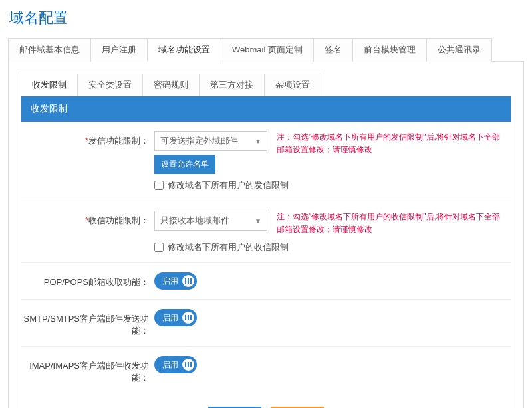  Describe the element at coordinates (390, 223) in the screenshot. I see `note-recv-limit: 注：勾选"修改域名下所有用户的收信限制"后,将针对域名下全部邮箱设置修改；请谨慎…` at that location.